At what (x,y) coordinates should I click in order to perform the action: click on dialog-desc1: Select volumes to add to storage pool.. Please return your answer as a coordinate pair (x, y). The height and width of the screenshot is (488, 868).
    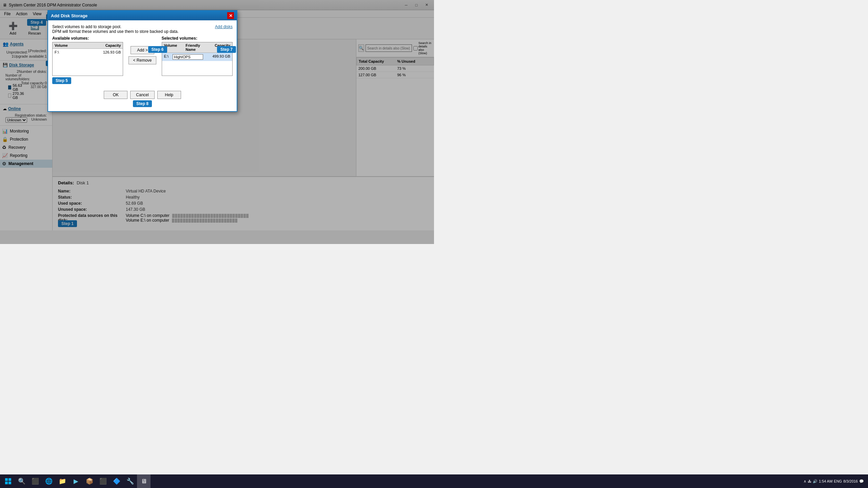
    Looking at the image, I should click on (115, 27).